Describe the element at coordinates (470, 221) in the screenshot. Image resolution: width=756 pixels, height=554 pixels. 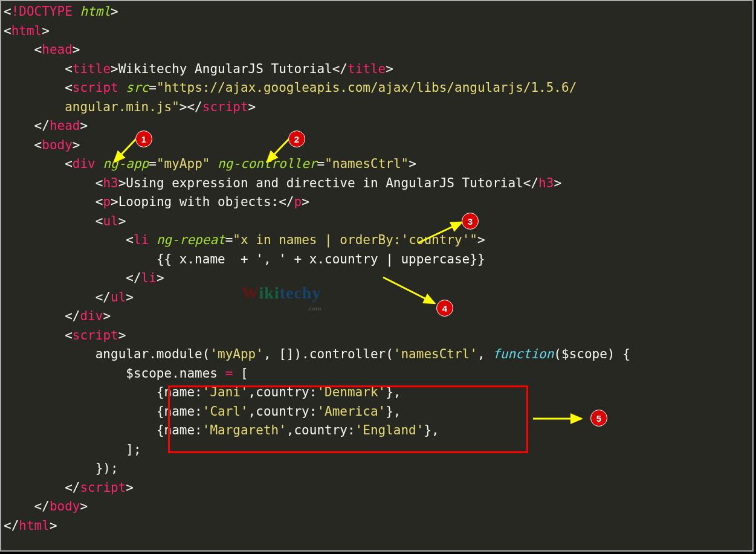
I see `callout-badge-3: 3` at that location.